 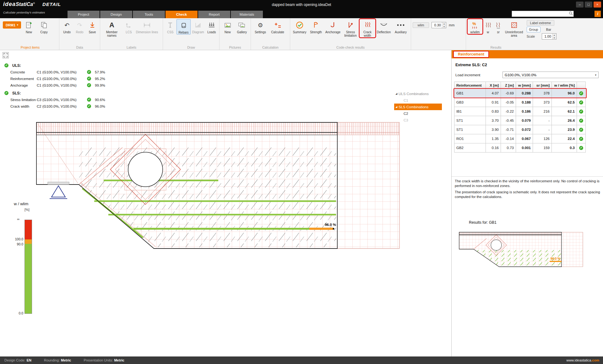 What do you see at coordinates (367, 25) in the screenshot?
I see `crack-width-icon` at bounding box center [367, 25].